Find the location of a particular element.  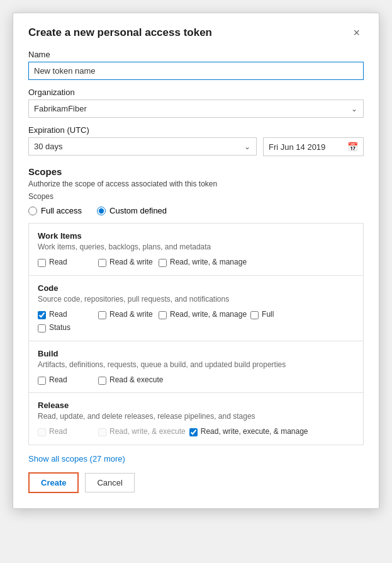

scope-option-3-1: Read, write, & execute is located at coordinates (142, 432).